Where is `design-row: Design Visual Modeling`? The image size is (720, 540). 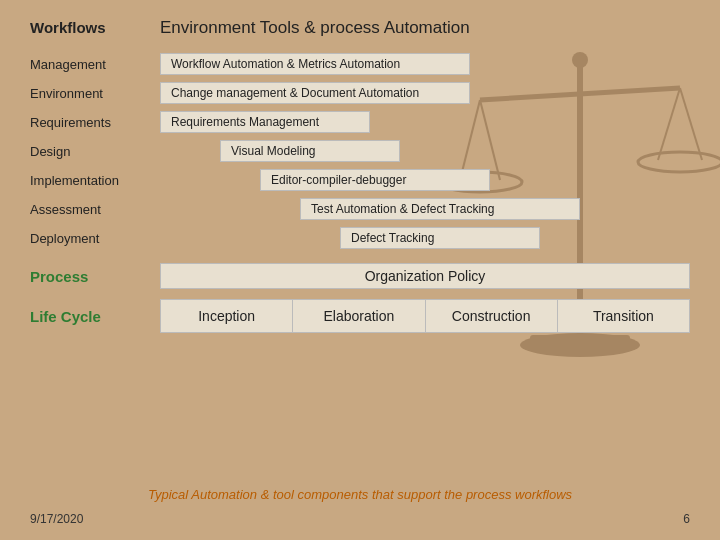
design-row: Design Visual Modeling is located at coordinates (360, 151).